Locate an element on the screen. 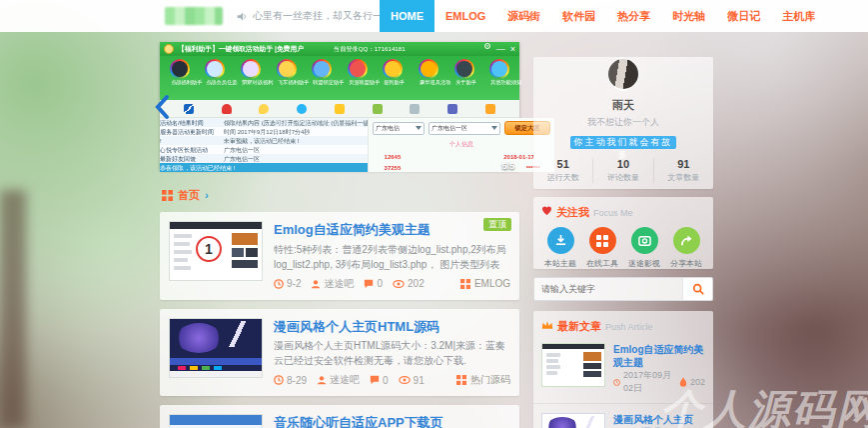 This screenshot has height=428, width=868. banner-tool-icon: 其他功能须知 is located at coordinates (499, 79).